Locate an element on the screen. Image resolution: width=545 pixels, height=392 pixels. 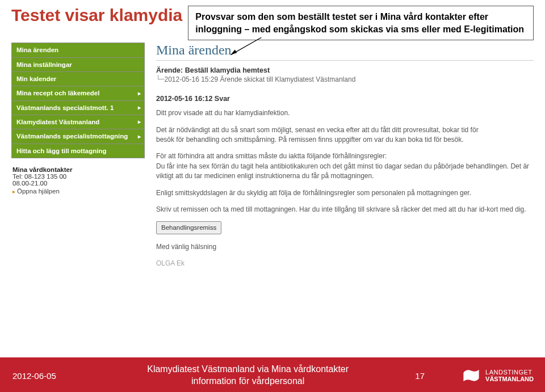
logo-icon is located at coordinates (471, 376).